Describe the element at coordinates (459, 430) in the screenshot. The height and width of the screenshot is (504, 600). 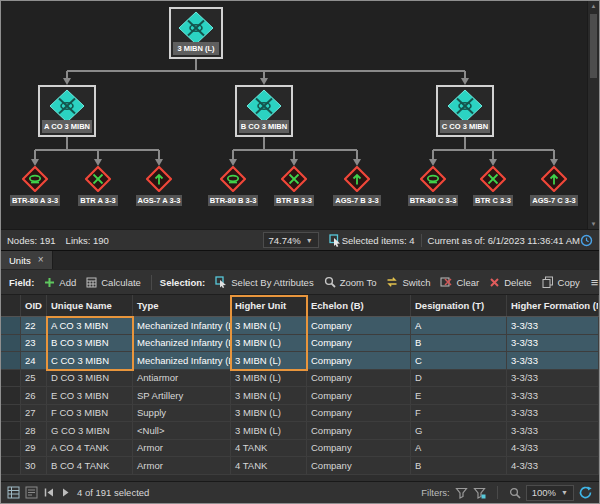
I see `cell-designation: G` at that location.